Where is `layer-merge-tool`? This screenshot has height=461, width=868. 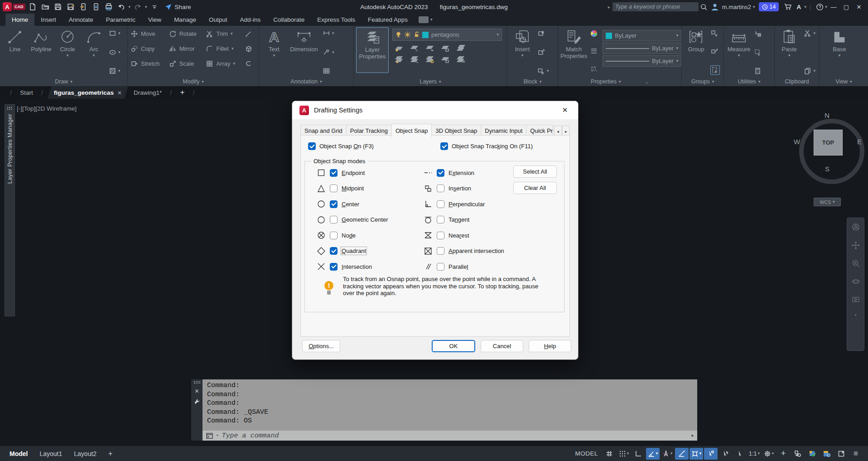 layer-merge-tool is located at coordinates (461, 60).